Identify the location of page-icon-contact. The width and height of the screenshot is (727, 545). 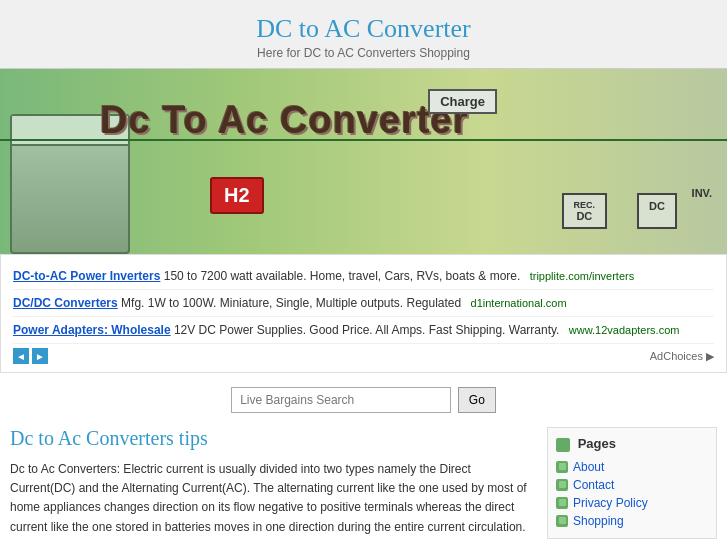
(562, 485).